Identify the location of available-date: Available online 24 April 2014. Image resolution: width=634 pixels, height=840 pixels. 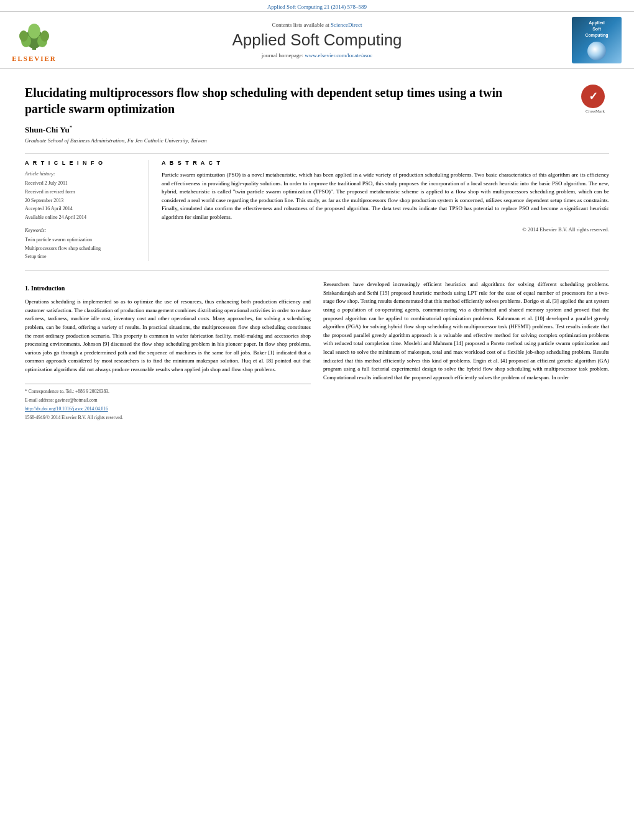
(82, 218).